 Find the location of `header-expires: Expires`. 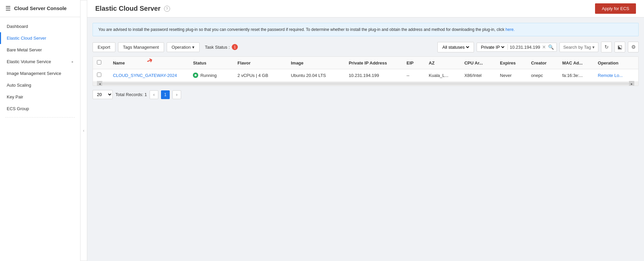

header-expires: Expires is located at coordinates (512, 63).